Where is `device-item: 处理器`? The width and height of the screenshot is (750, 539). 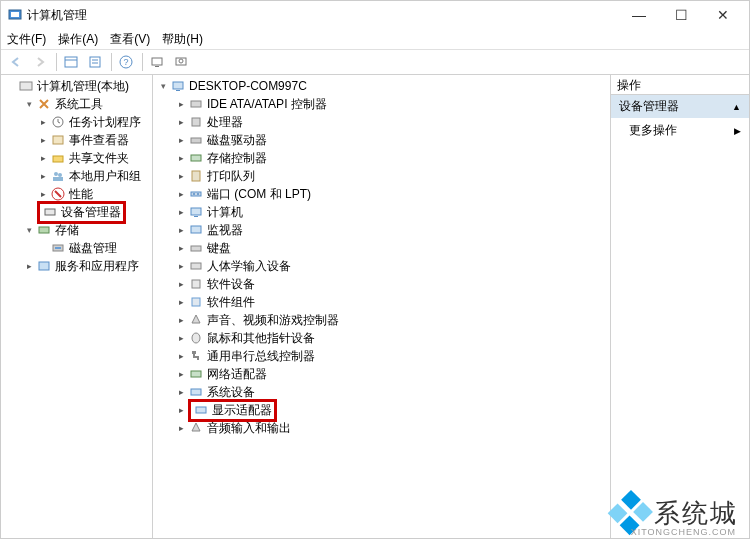
device-item: 处理器 is located at coordinates (390, 122).